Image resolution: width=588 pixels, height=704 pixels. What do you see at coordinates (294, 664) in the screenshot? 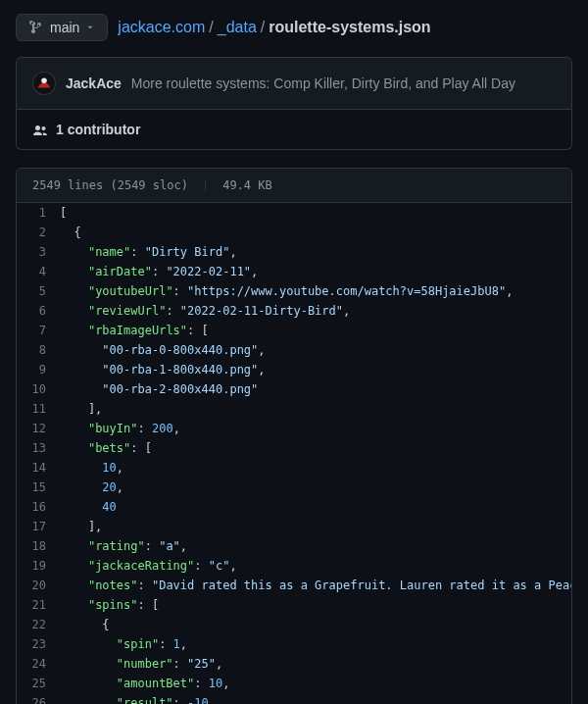
I see `code-line: 24 "number": "25",` at bounding box center [294, 664].